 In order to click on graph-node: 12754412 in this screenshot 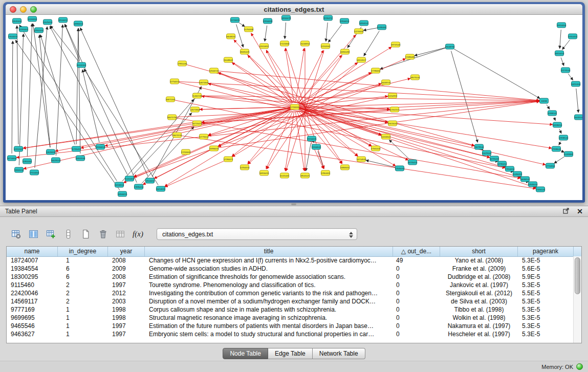, I will do `click(175, 81)`.